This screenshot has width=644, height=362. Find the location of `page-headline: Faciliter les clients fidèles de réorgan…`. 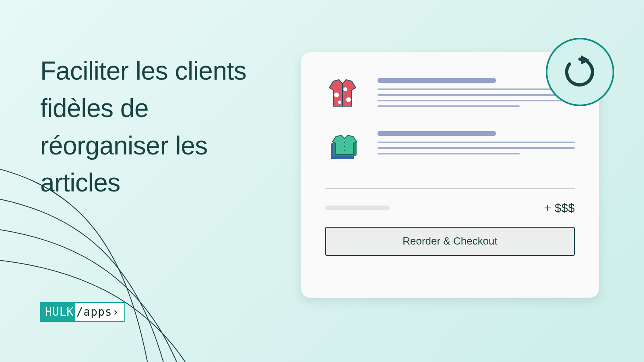

page-headline: Faciliter les clients fidèles de réorgan… is located at coordinates (153, 127).